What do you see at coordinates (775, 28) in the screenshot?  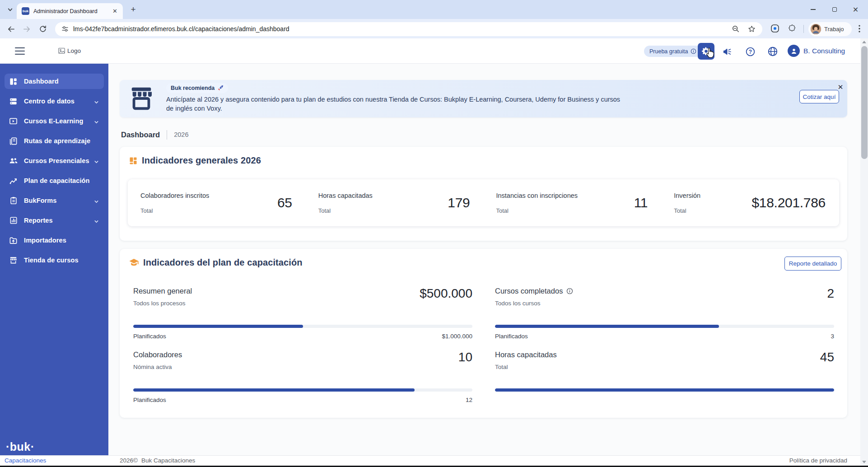 I see `tab-memory-button` at bounding box center [775, 28].